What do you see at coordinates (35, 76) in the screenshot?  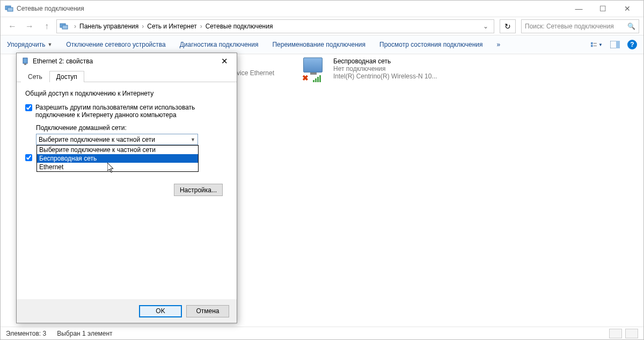 I see `tab-network: Сеть` at bounding box center [35, 76].